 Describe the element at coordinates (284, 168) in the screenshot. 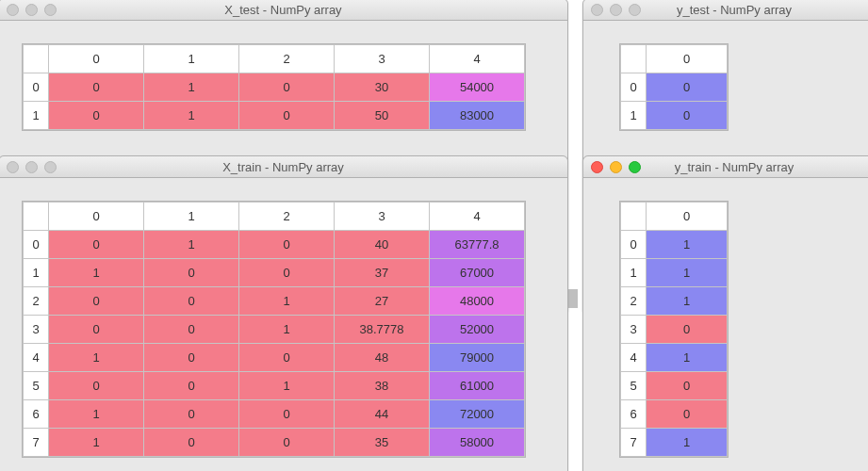

I see `titlebar: X_train - NumPy array` at that location.